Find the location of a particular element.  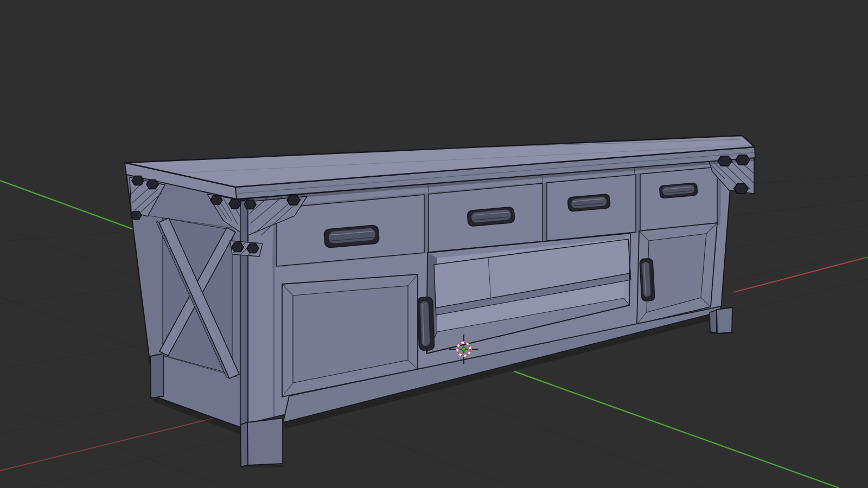

leg-front-left-side is located at coordinates (244, 445).